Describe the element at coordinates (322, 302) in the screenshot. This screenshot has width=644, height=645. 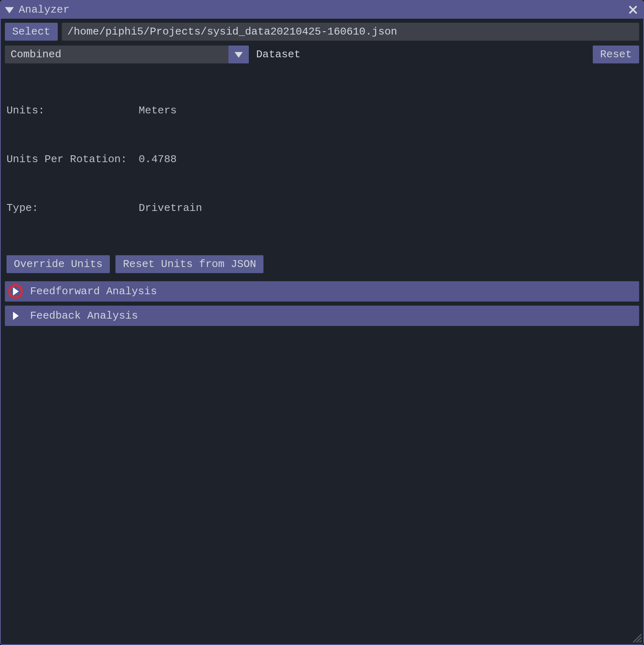
I see `analysis-sections: Feedforward Analysis Feedback Analysis` at that location.